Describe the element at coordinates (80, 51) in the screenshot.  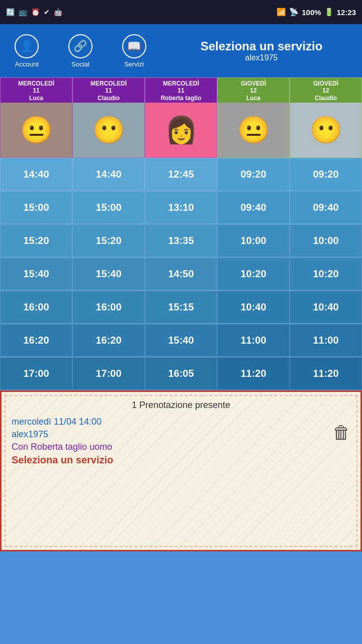
I see `nav-icons-group: 👤 Account 🔗 Social 📖 Servizi` at that location.